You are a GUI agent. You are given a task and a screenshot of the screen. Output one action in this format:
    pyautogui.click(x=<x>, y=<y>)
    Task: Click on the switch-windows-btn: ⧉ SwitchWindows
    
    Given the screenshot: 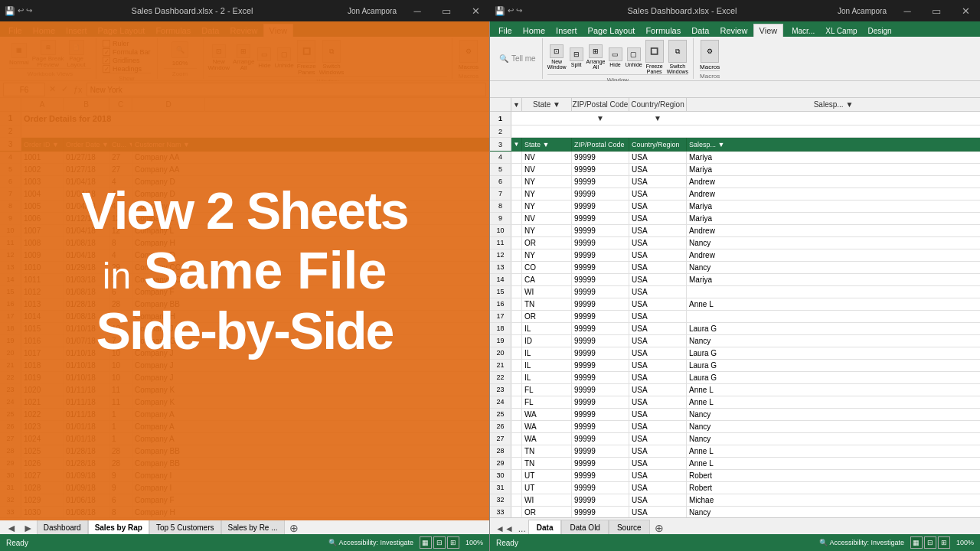 What is the action you would take?
    pyautogui.click(x=332, y=58)
    